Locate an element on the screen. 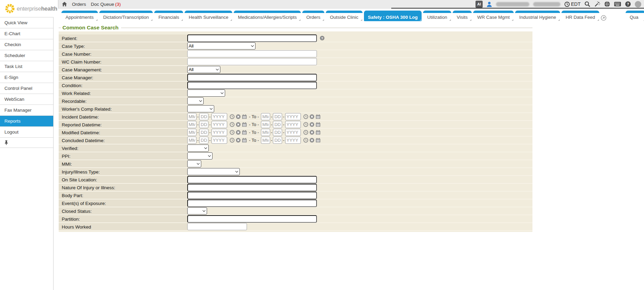 This screenshot has height=290, width=644. sidebar-item-quick-view: Quick View is located at coordinates (27, 23).